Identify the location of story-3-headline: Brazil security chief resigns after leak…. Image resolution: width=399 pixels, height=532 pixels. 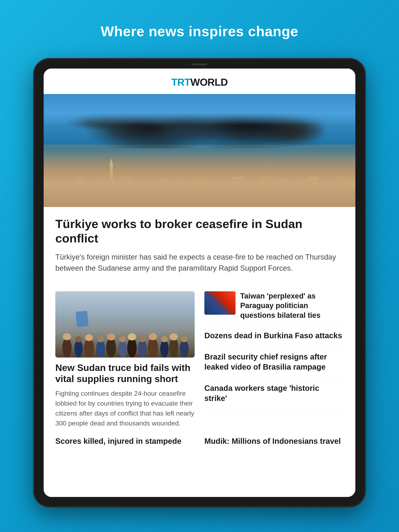
(266, 362).